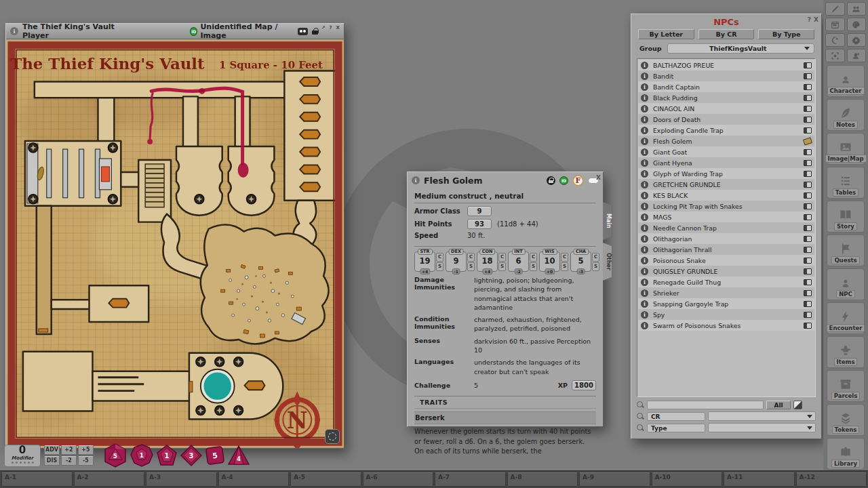  Describe the element at coordinates (578, 180) in the screenshot. I see `faction-token-icon: F` at that location.